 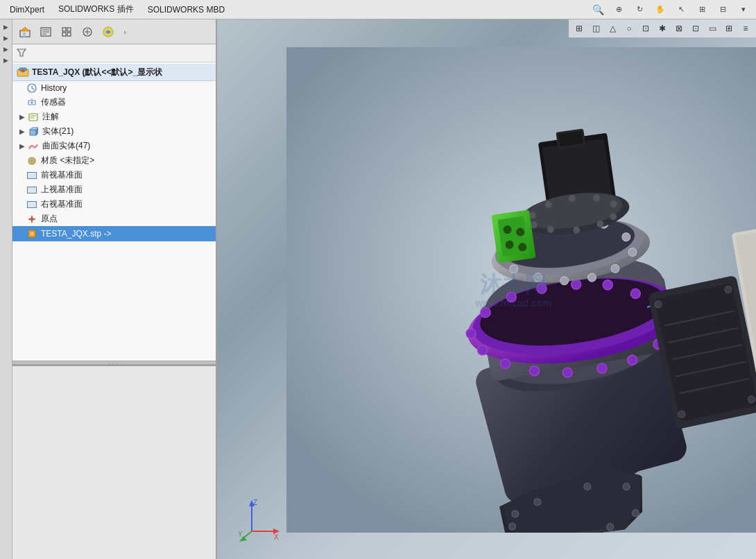 I want to click on viewport-toolbar: ⊞ ◫ △ ○ ⊡ ✱ ⊠ ⊡ ▭ ⊞ ≡, so click(x=662, y=28).